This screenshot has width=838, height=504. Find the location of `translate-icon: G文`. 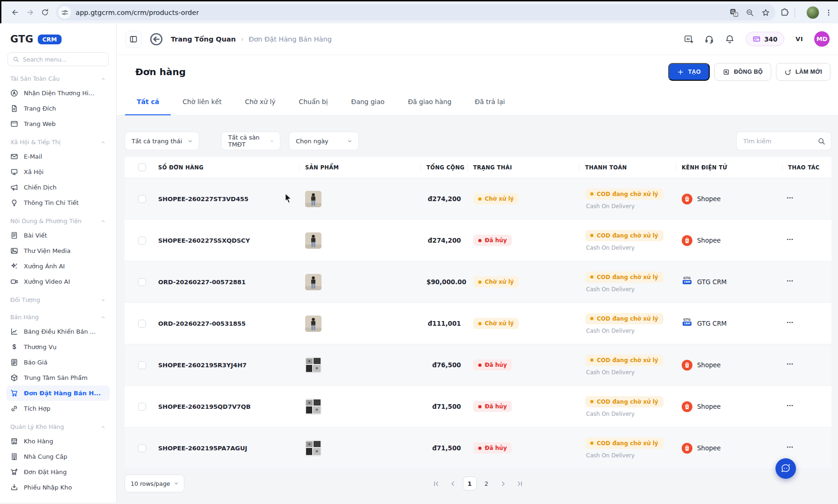

translate-icon: G文 is located at coordinates (734, 13).